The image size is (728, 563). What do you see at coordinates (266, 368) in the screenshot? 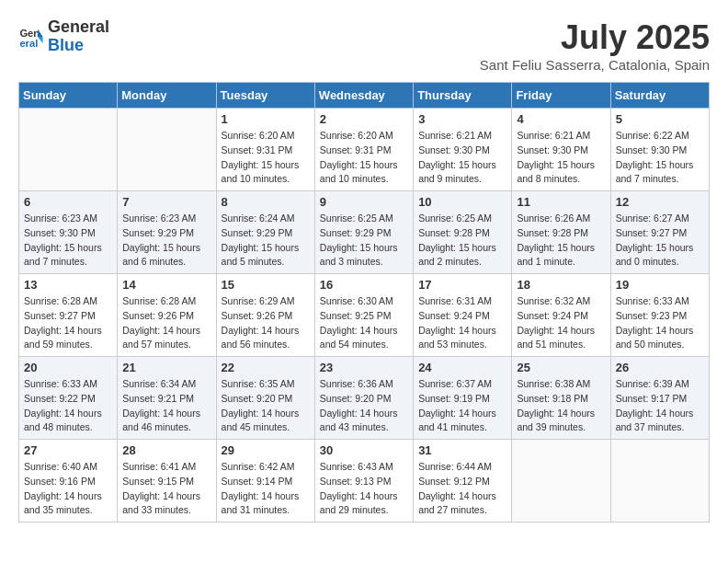
I see `day-number: 22` at bounding box center [266, 368].